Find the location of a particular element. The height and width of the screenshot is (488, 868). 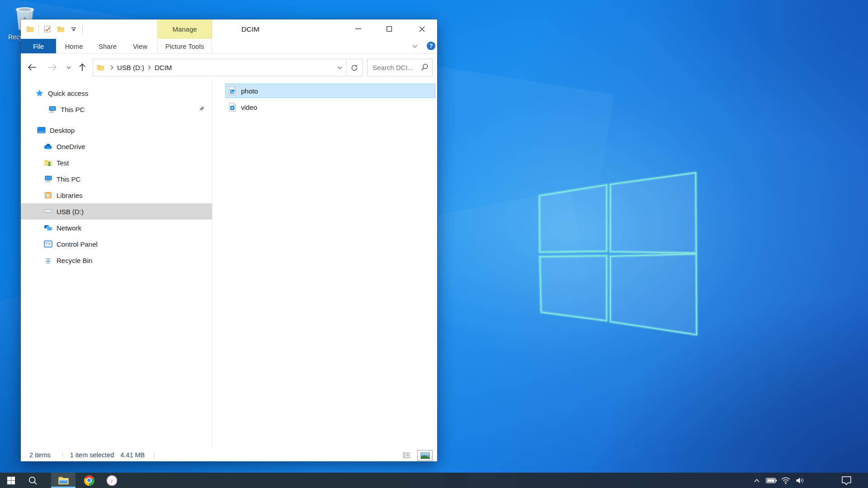

minimize-button is located at coordinates (358, 29).